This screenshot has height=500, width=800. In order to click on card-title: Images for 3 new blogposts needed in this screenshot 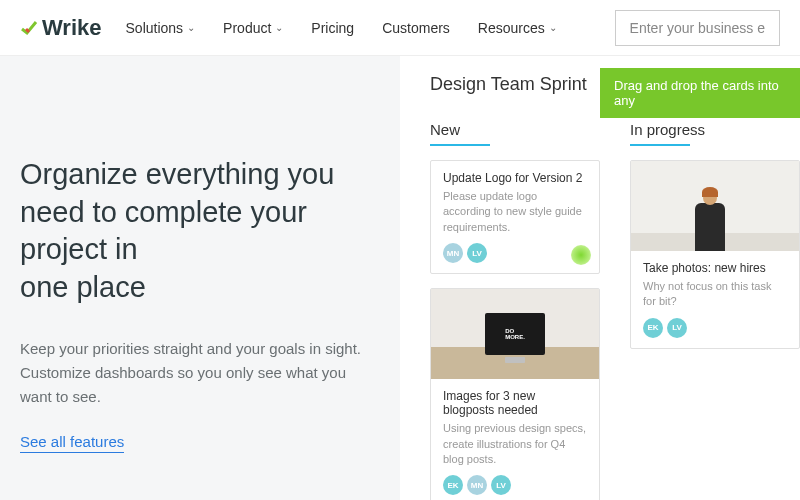, I will do `click(515, 403)`.